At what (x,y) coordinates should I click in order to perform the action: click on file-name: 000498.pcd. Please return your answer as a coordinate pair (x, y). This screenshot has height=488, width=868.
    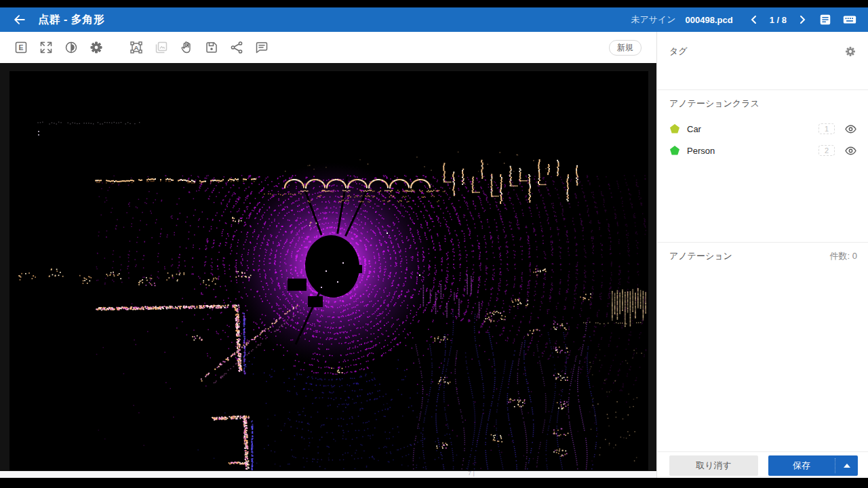
    Looking at the image, I should click on (709, 20).